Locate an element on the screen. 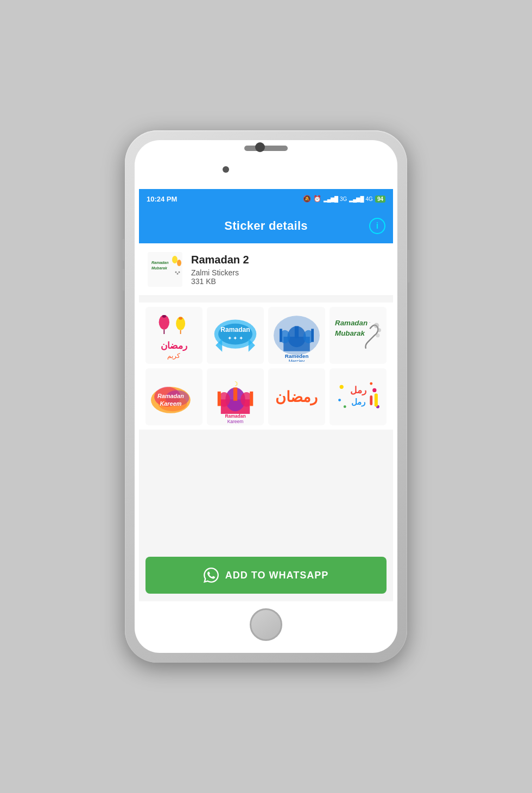 The width and height of the screenshot is (532, 793). svg-text: Rameden is located at coordinates (297, 356).